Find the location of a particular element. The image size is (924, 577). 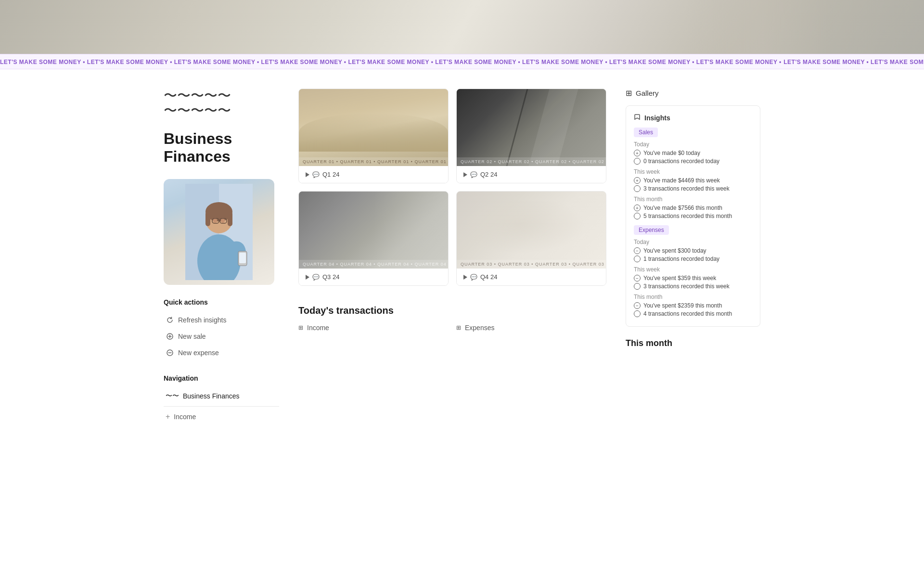

minus-icon-3: − is located at coordinates (637, 306).